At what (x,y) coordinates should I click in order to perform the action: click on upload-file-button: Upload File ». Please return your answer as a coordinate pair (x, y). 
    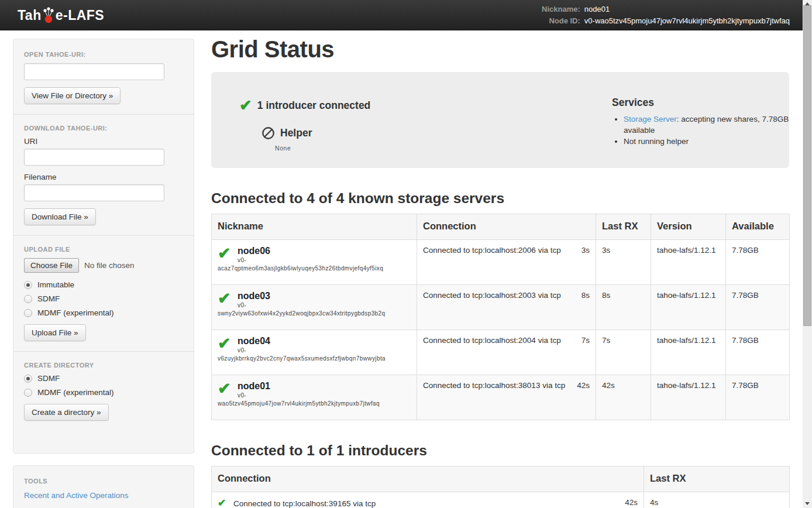
    Looking at the image, I should click on (55, 332).